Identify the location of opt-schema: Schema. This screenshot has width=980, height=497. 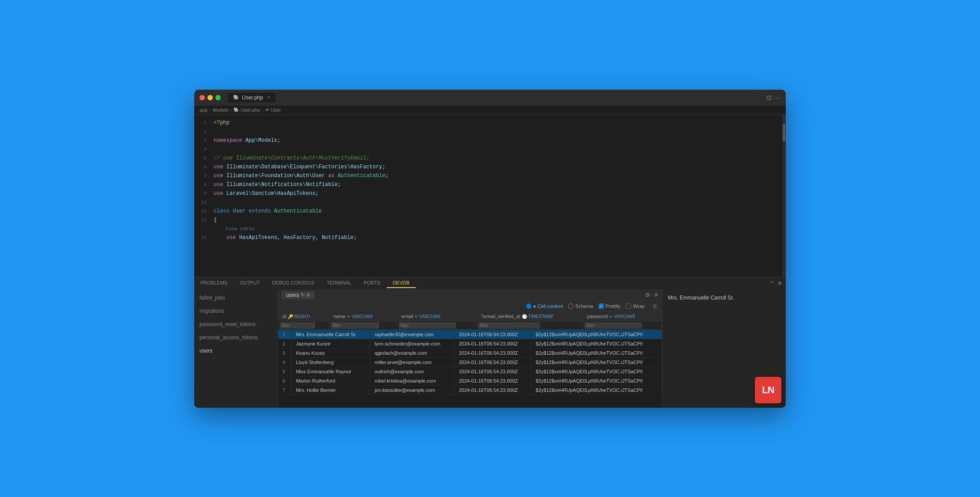
(580, 306).